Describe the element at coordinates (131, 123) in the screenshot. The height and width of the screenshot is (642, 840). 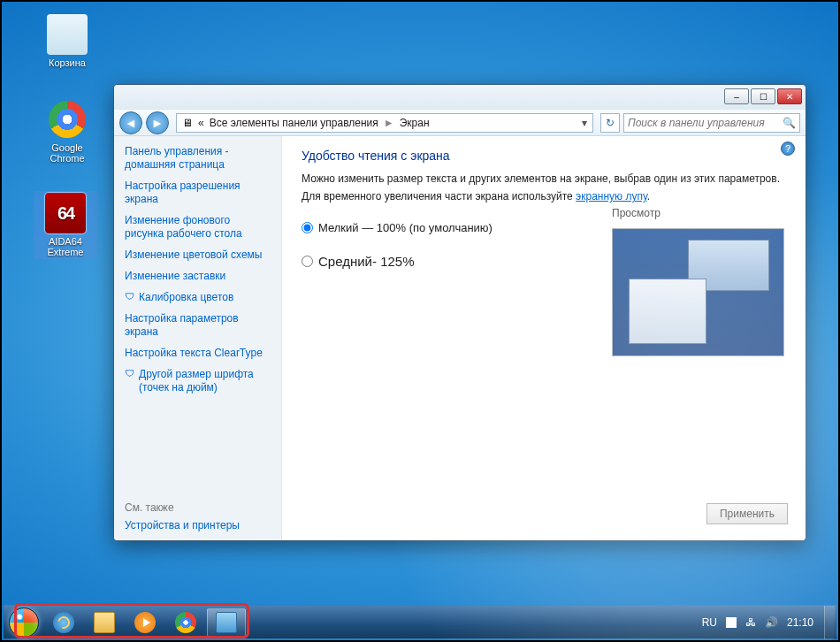
I see `back-button: ◄` at that location.